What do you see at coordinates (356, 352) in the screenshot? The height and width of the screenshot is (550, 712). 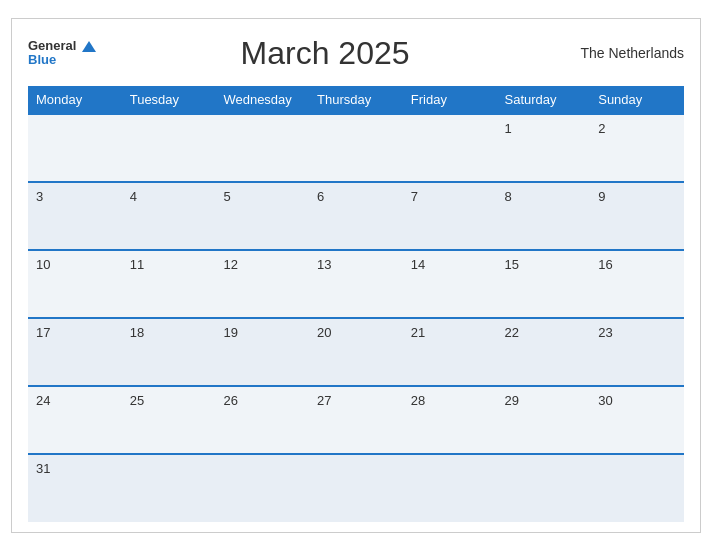 I see `calendar-day-cell: 20` at bounding box center [356, 352].